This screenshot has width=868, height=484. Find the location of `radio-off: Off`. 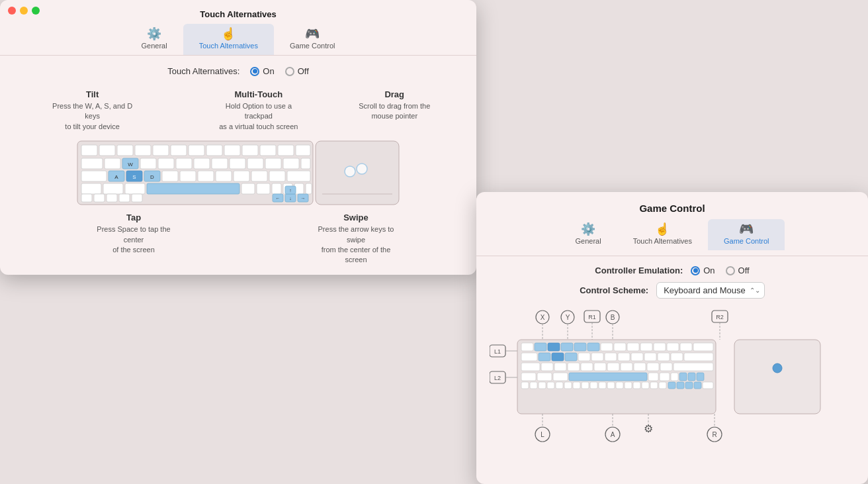

radio-off: Off is located at coordinates (297, 72).